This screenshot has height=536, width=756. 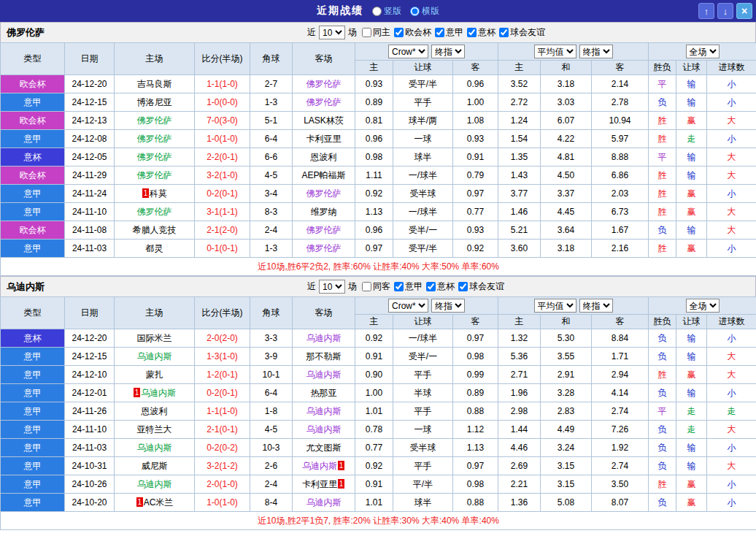 I want to click on match-date: 24-10-26, so click(x=90, y=485).